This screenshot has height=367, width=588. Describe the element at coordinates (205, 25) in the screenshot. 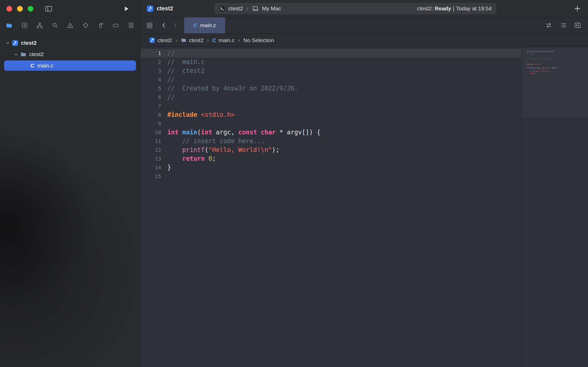

I see `editor-tab-main-c: C main.c` at that location.